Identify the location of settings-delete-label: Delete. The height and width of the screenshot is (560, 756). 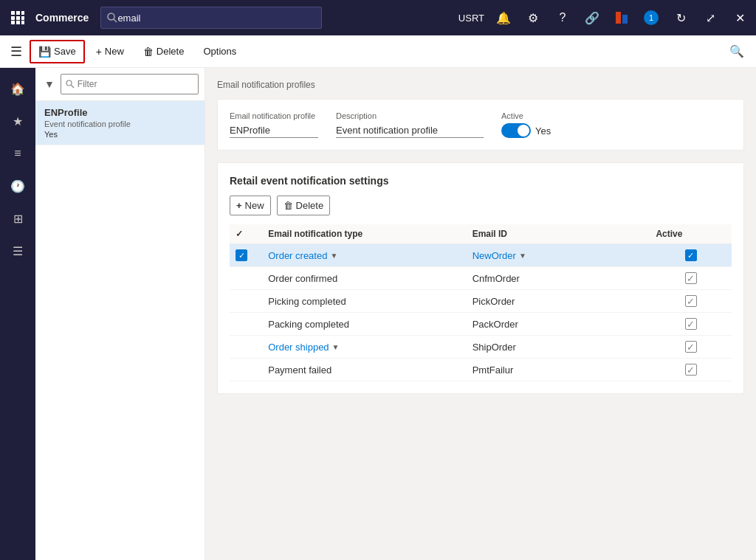
(310, 205).